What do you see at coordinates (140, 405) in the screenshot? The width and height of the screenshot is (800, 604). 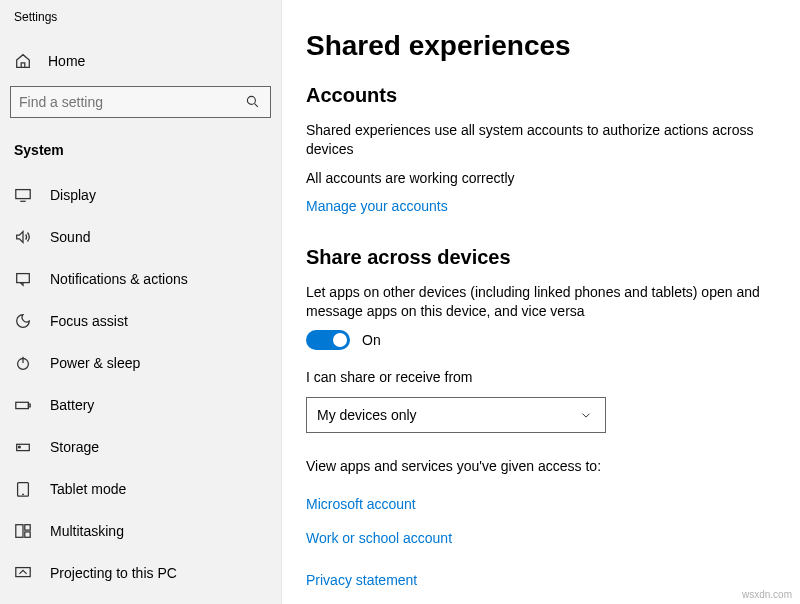 I see `sidebar-item-battery: Battery` at bounding box center [140, 405].